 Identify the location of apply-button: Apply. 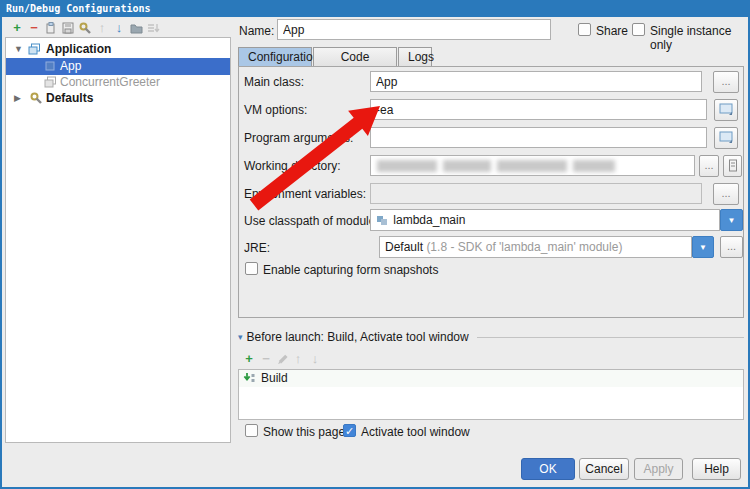
(658, 469).